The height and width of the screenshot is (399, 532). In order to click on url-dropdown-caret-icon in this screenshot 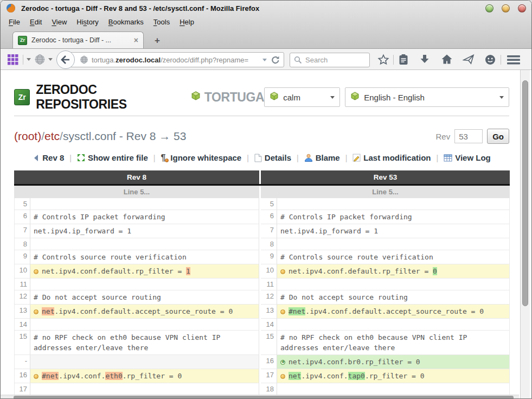, I will do `click(265, 60)`.